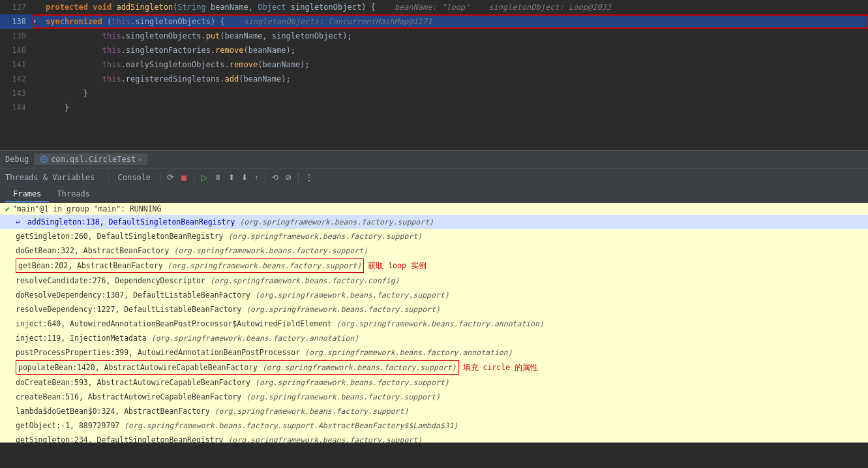 This screenshot has height=468, width=868. I want to click on code-line-137: 137 protected void addSingleton(String b…, so click(434, 7).